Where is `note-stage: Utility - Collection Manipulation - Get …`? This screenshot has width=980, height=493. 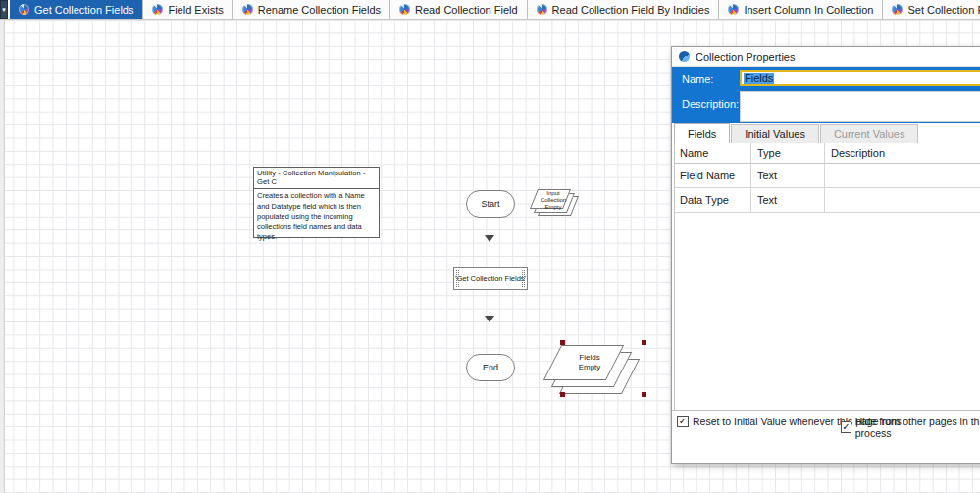
note-stage: Utility - Collection Manipulation - Get … is located at coordinates (316, 202).